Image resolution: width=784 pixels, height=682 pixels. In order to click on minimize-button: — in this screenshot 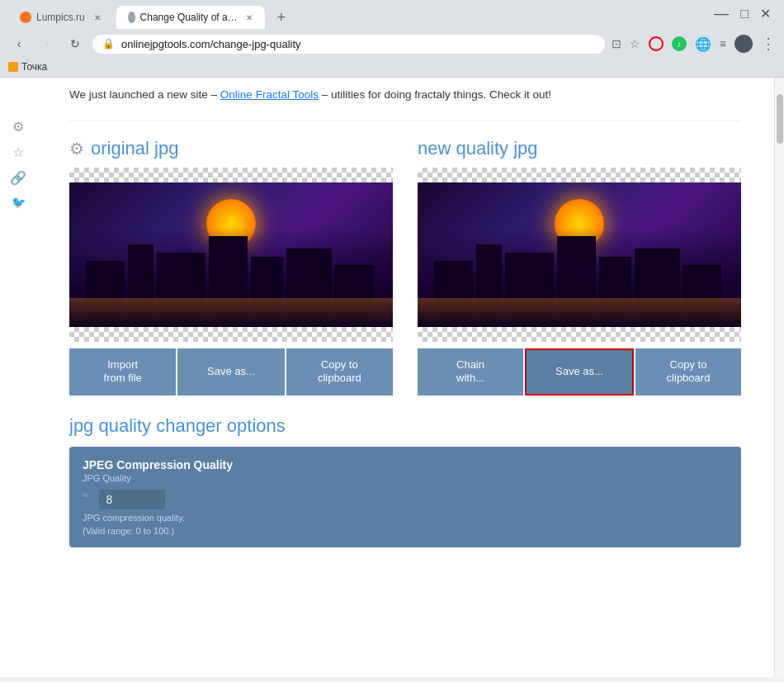, I will do `click(721, 13)`.